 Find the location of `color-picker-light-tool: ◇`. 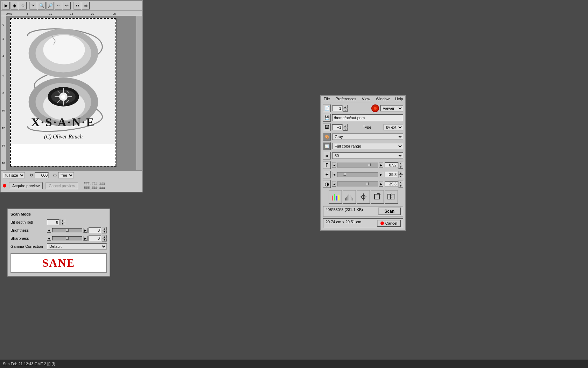

color-picker-light-tool: ◇ is located at coordinates (23, 6).